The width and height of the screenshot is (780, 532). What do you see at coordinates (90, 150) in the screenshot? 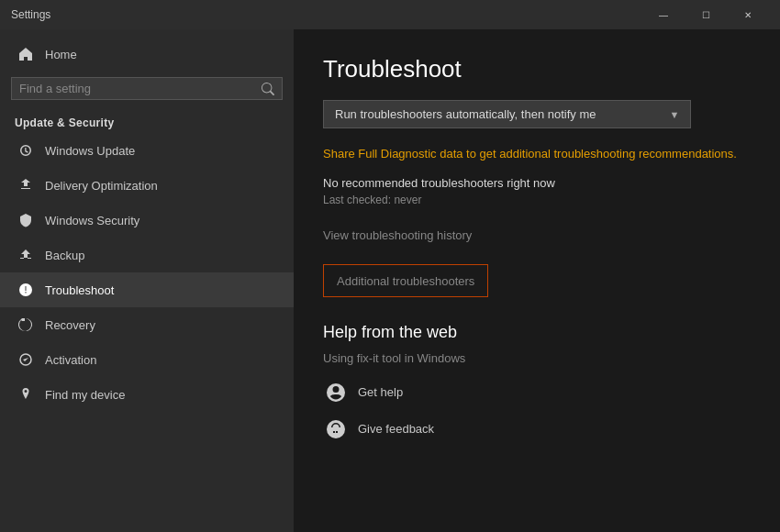
I see `windows-update-label: Windows Update` at bounding box center [90, 150].